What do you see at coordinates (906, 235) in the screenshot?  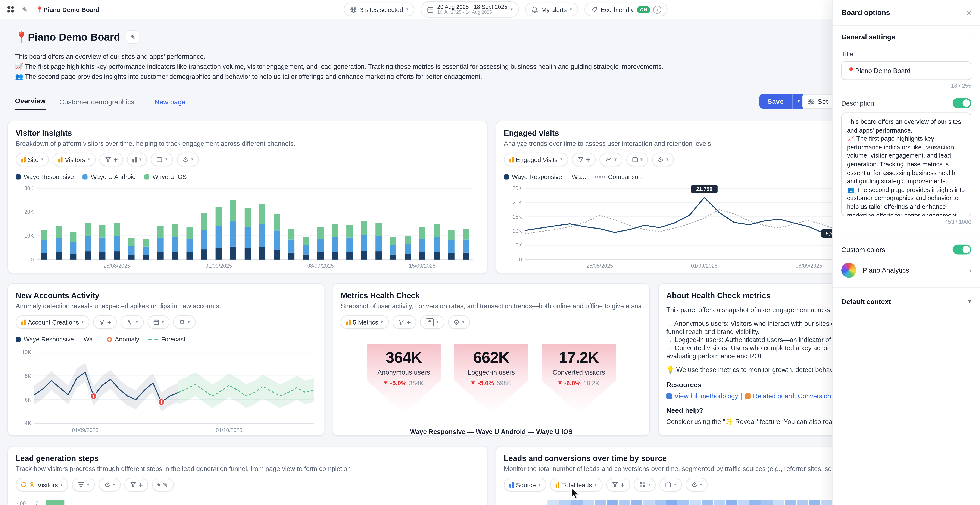 I see `divider` at bounding box center [906, 235].